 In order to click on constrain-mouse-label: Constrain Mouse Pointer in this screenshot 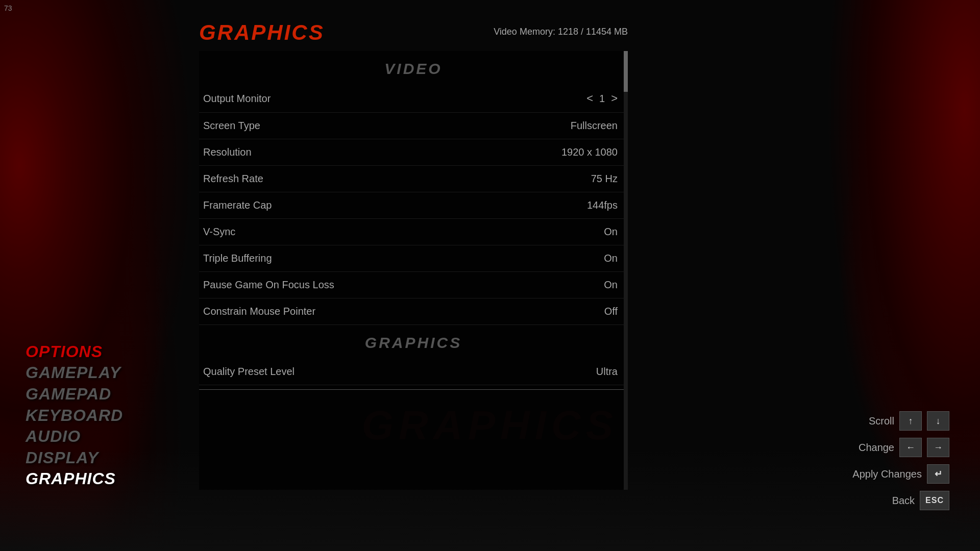, I will do `click(259, 311)`.